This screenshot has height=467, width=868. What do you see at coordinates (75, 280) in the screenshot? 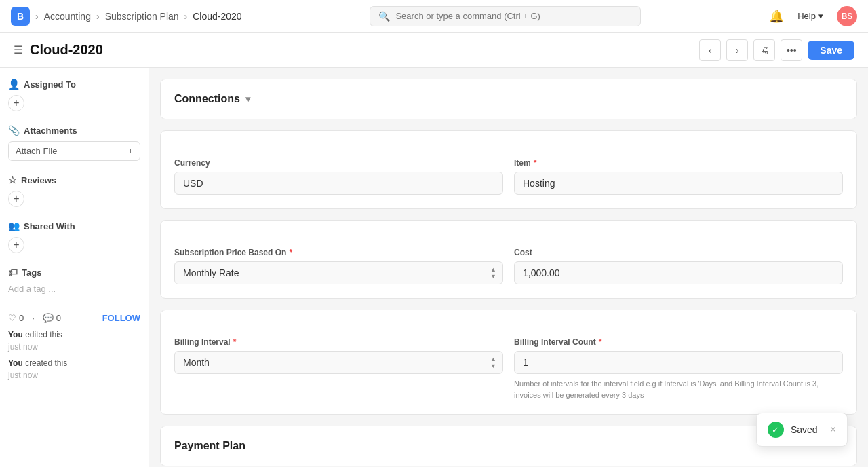
I see `tags-section: 🏷 Tags Add a tag ...` at bounding box center [75, 280].